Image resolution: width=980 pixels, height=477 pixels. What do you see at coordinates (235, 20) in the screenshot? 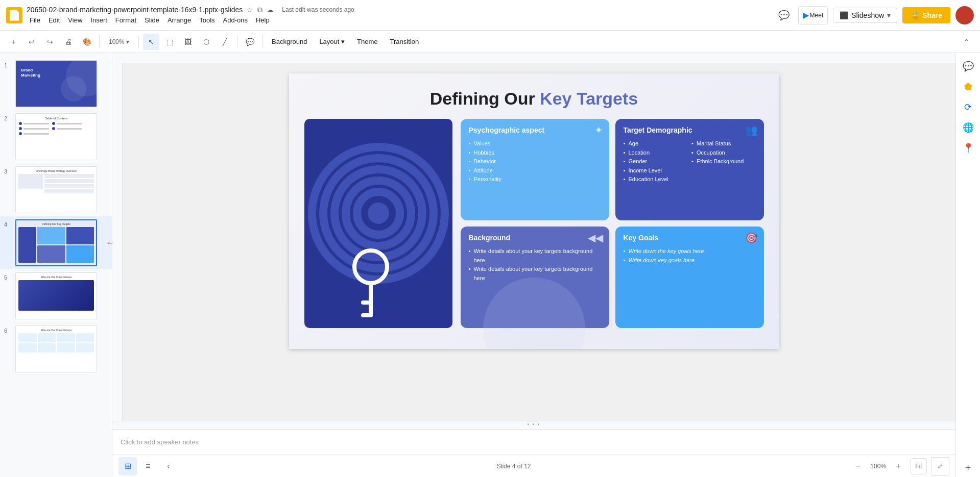
I see `menu-add-ons: Add-ons` at bounding box center [235, 20].